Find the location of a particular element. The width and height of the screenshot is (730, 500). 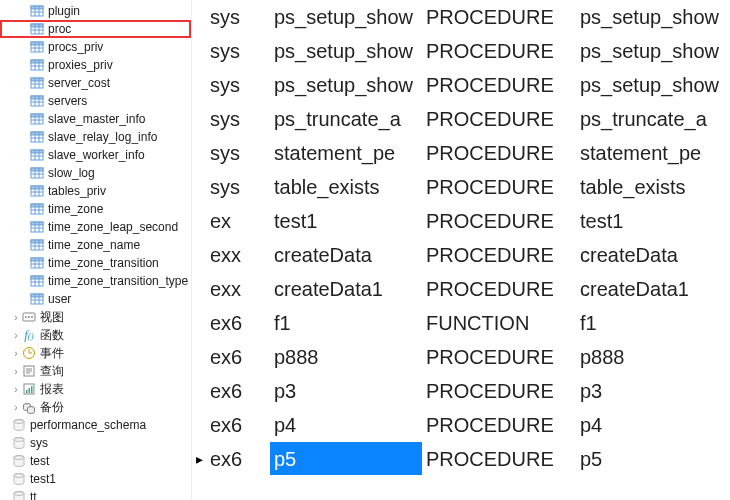

cell-name: table_exists is located at coordinates (346, 187).